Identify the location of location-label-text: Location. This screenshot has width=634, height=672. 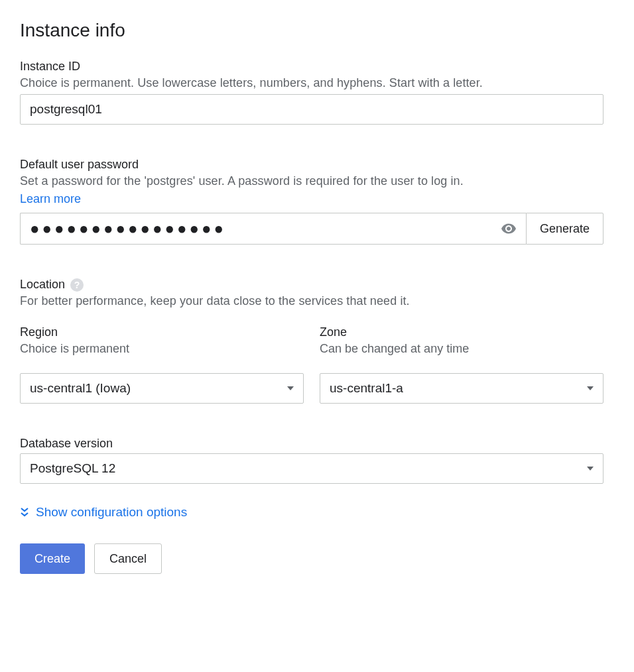
(42, 285).